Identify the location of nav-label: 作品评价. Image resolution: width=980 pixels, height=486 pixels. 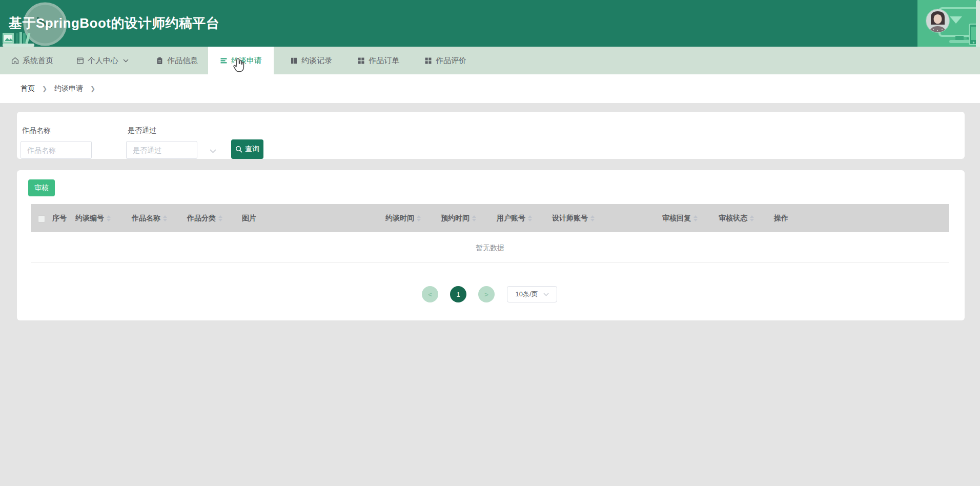
(451, 60).